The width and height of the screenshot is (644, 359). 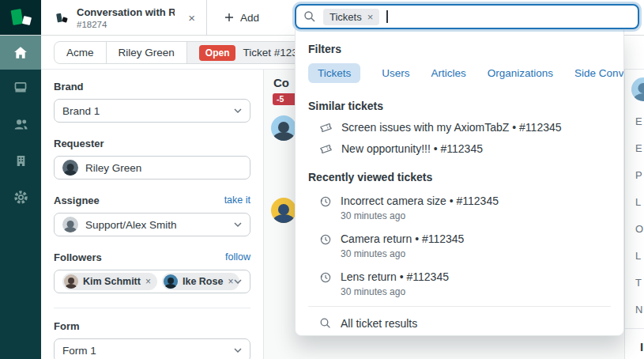 What do you see at coordinates (191, 17) in the screenshot?
I see `tab-close-icon: ×` at bounding box center [191, 17].